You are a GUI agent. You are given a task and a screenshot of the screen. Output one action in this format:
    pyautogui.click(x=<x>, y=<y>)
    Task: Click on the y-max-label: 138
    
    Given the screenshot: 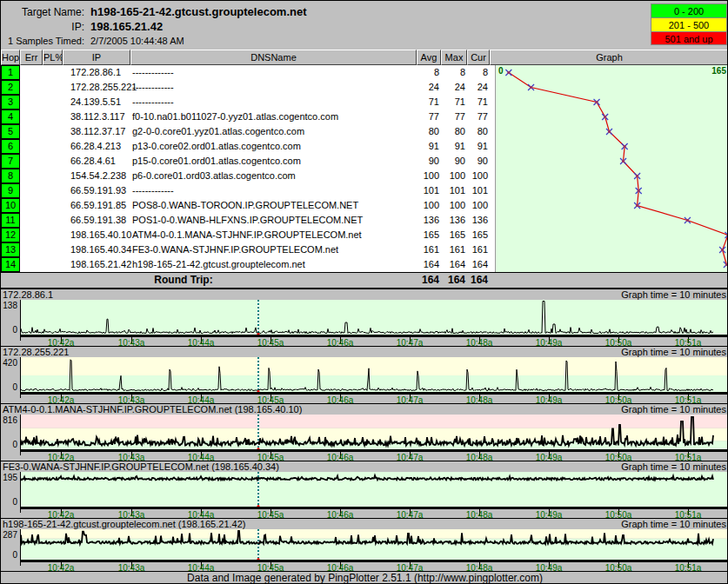 What is the action you would take?
    pyautogui.click(x=9, y=306)
    